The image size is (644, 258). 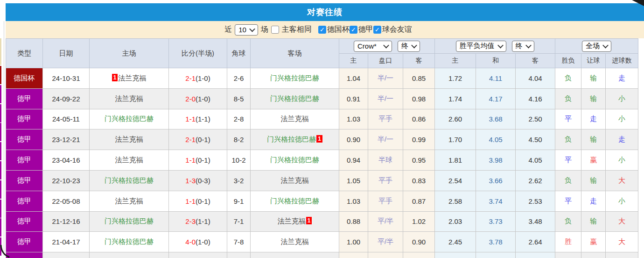 I want to click on competition-filter-league: ✓ 德甲, so click(x=361, y=30).